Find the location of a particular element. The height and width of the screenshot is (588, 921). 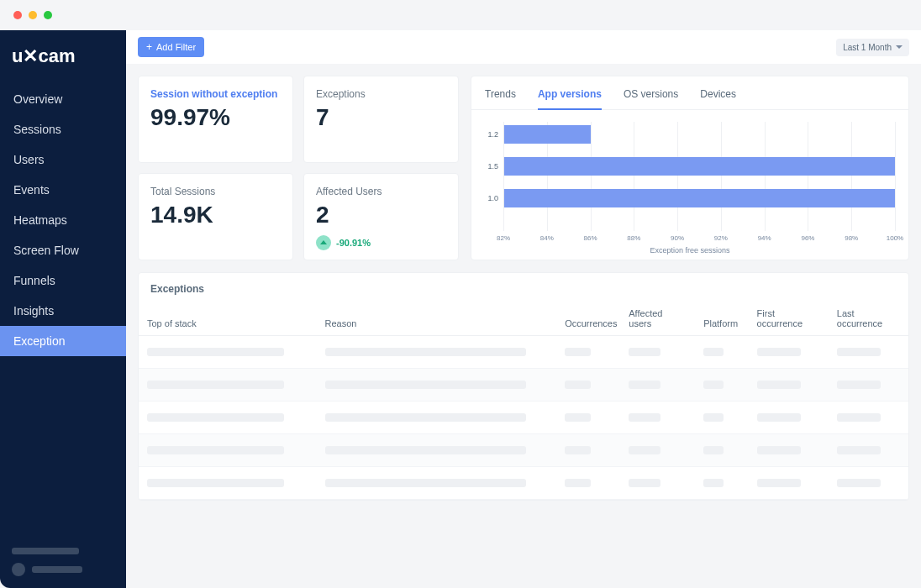

add-filter-button: + Add Filter is located at coordinates (171, 47).